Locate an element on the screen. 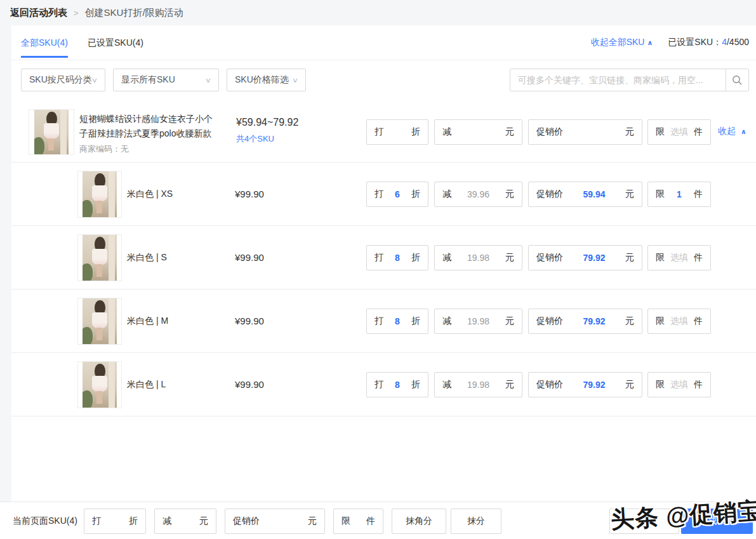 This screenshot has width=756, height=539. sku-size-filter-dropdown: SKU按尺码分类 ∨ is located at coordinates (63, 80).